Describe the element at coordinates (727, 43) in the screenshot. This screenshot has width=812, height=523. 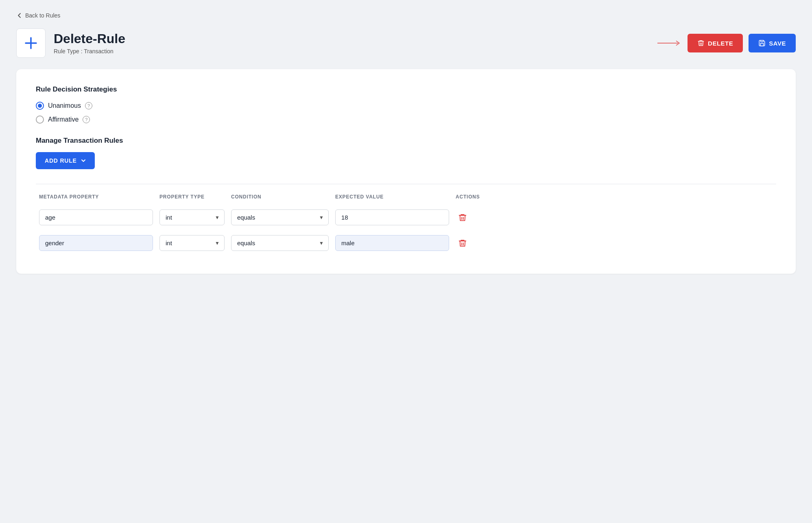
I see `header-actions: DELETE SAVE` at that location.